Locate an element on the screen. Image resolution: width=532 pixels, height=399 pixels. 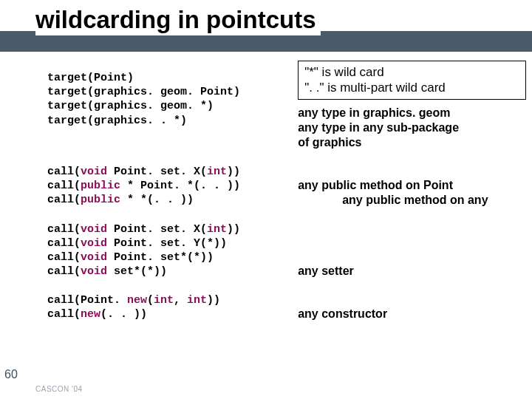
slide-title: wildcarding in pointcuts is located at coordinates (178, 20).